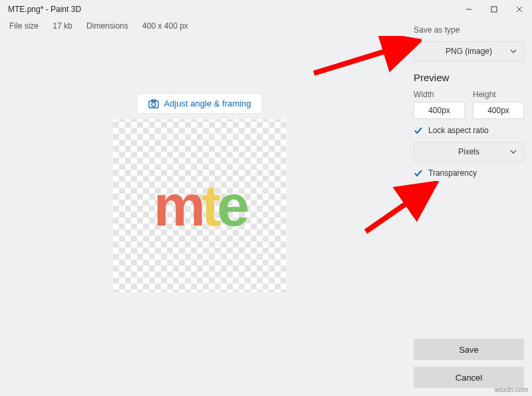  What do you see at coordinates (519, 9) in the screenshot?
I see `close-icon` at bounding box center [519, 9].